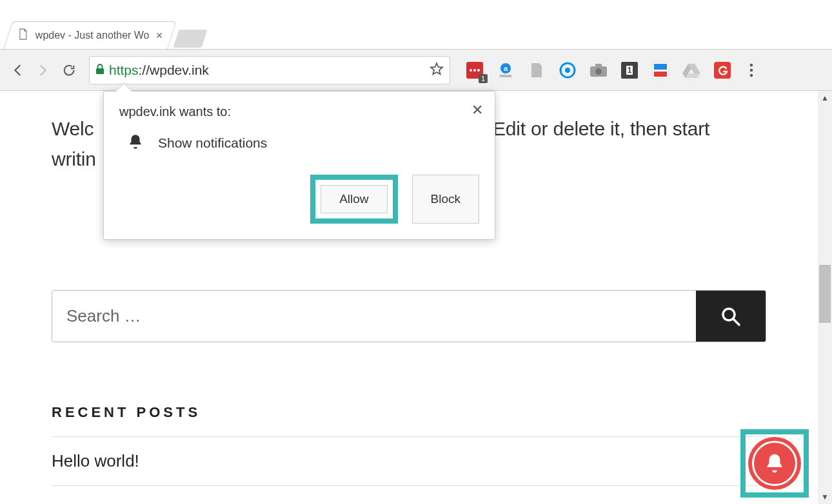 This screenshot has width=832, height=504. Describe the element at coordinates (568, 70) in the screenshot. I see `extension-target` at that location.